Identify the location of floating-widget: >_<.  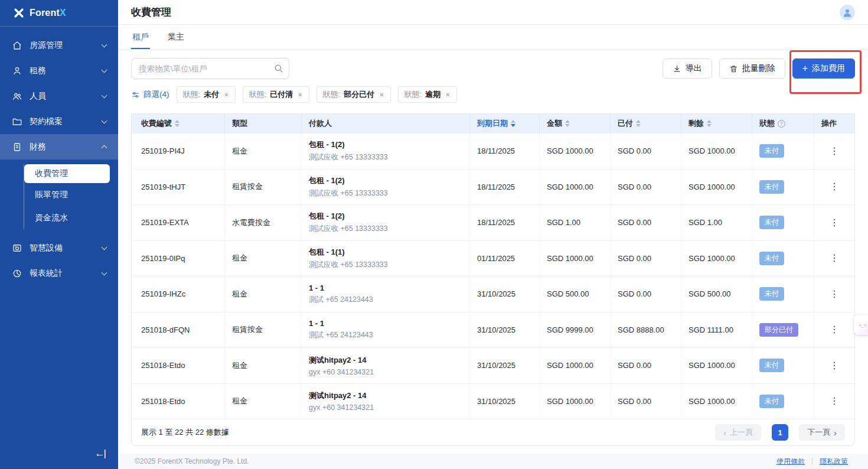
(861, 325).